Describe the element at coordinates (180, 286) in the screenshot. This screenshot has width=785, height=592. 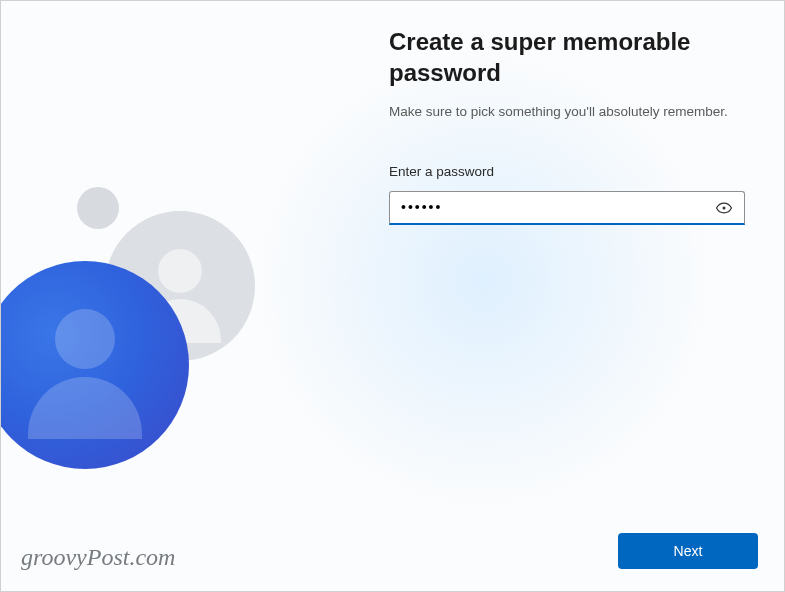
I see `person-icon-grey` at that location.